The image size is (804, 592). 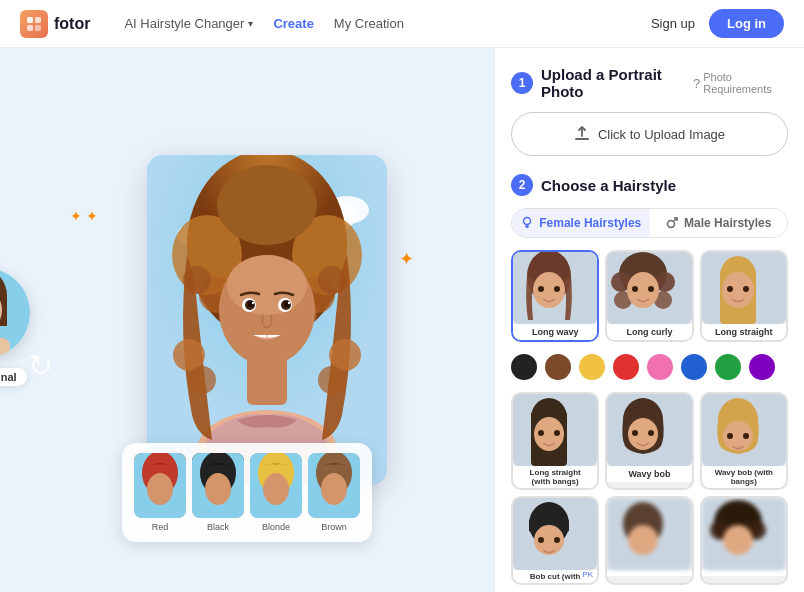 What do you see at coordinates (588, 574) in the screenshot?
I see `watermark: PK` at bounding box center [588, 574].